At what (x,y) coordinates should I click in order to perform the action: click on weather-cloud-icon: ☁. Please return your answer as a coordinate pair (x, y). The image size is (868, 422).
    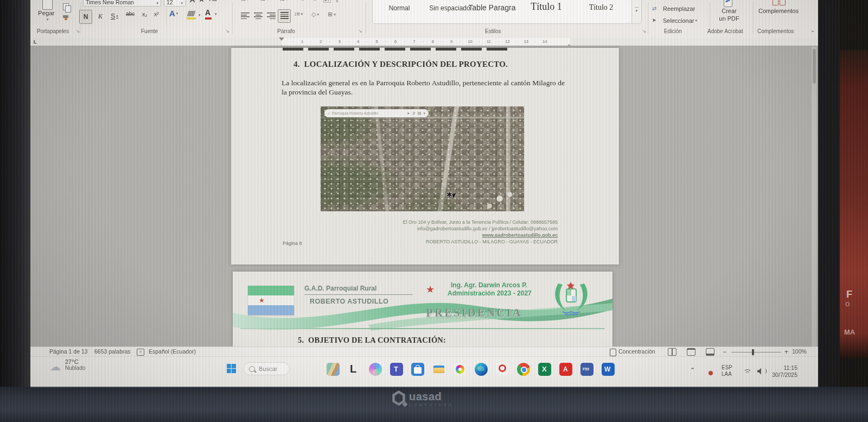
    Looking at the image, I should click on (55, 367).